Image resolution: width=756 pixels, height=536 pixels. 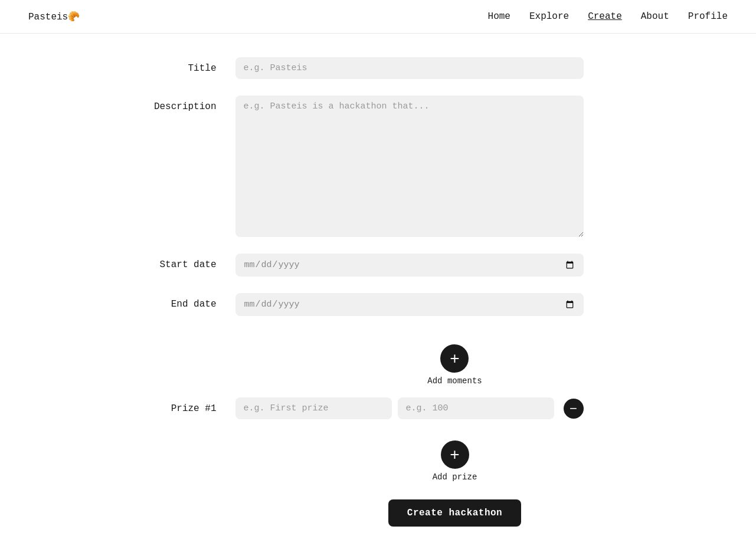 I want to click on start-date-input, so click(x=410, y=265).